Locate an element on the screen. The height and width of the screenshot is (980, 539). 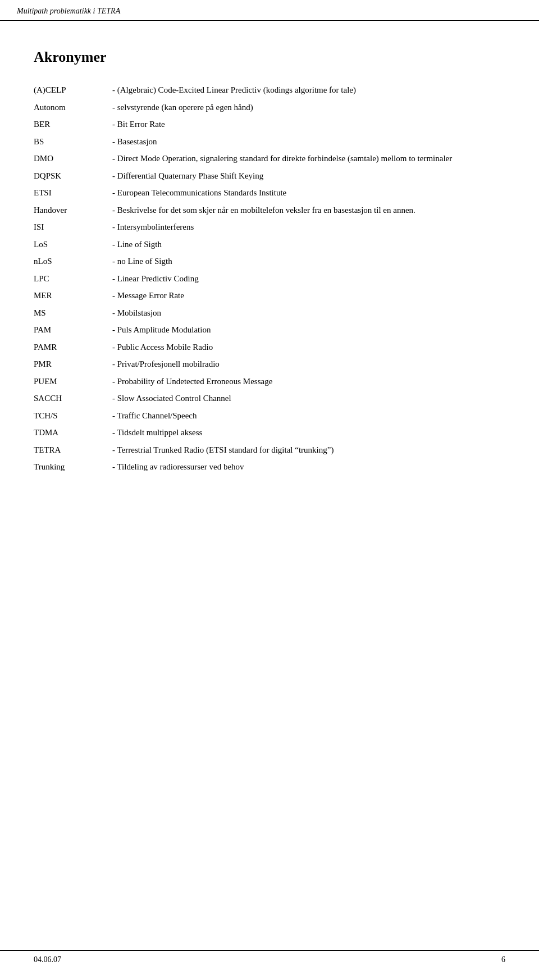
acronym-row: SACCH- Slow Associated Control Channel is located at coordinates (270, 399).